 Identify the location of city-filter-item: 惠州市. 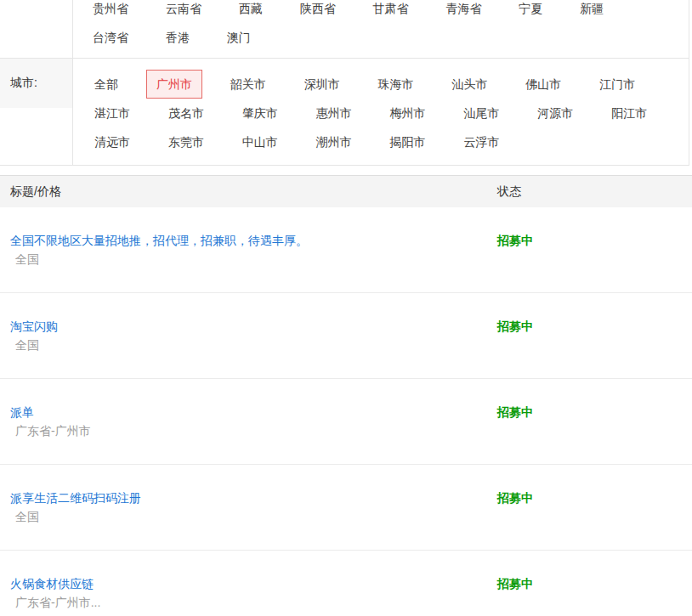
(334, 113).